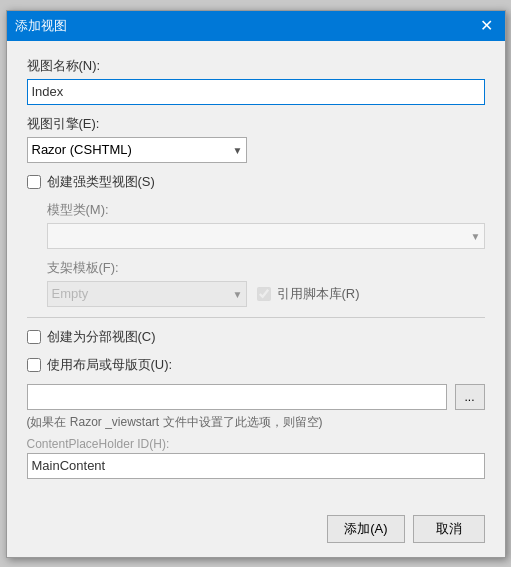 The image size is (511, 567). What do you see at coordinates (256, 444) in the screenshot?
I see `placeholder-label: ContentPlaceHolder ID(H):` at bounding box center [256, 444].